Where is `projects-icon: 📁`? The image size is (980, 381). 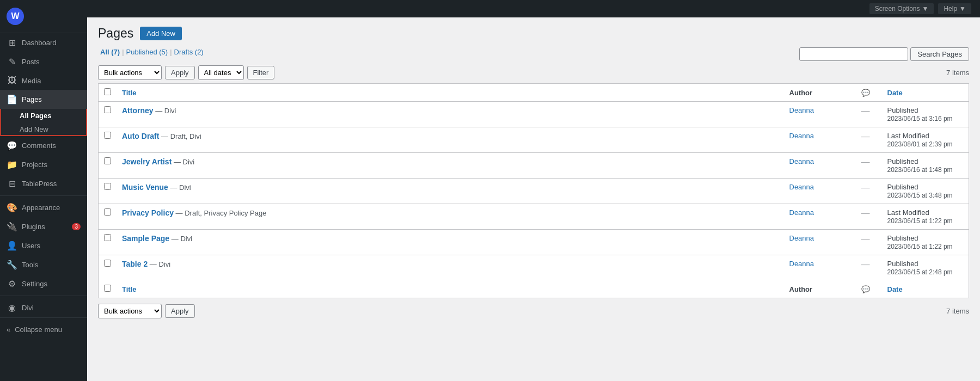 projects-icon: 📁 is located at coordinates (12, 164).